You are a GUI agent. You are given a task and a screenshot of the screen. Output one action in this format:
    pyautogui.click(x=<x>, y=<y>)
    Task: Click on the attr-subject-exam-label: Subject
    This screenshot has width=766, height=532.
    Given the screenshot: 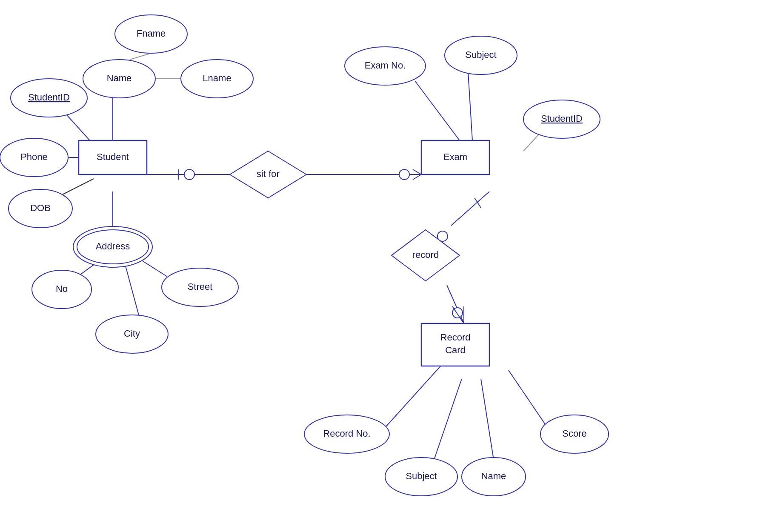 What is the action you would take?
    pyautogui.click(x=481, y=54)
    